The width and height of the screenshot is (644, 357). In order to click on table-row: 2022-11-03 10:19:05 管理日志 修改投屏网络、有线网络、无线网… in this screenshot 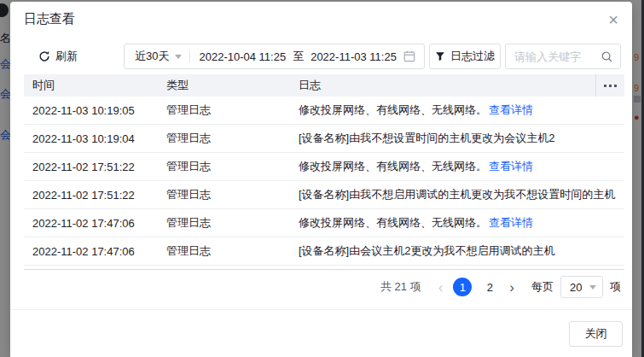, I will do `click(324, 111)`.